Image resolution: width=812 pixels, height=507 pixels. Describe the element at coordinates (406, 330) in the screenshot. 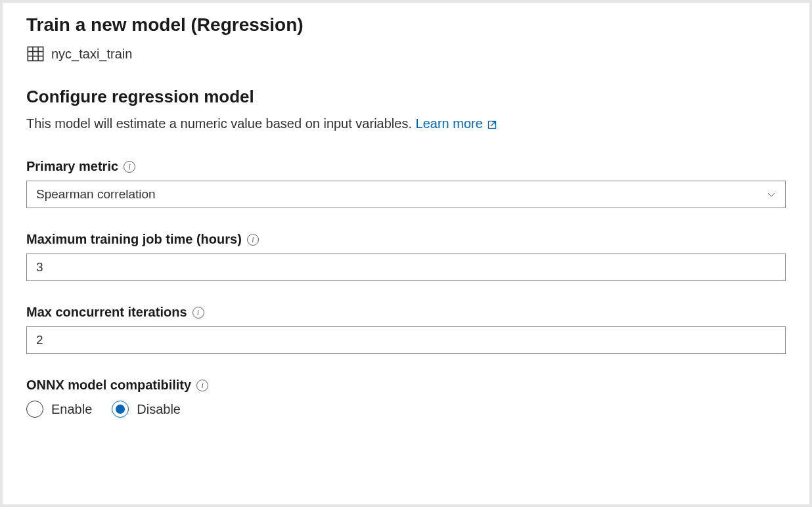

I see `max-concurrent-iterations-field: Max concurrent iterations` at that location.